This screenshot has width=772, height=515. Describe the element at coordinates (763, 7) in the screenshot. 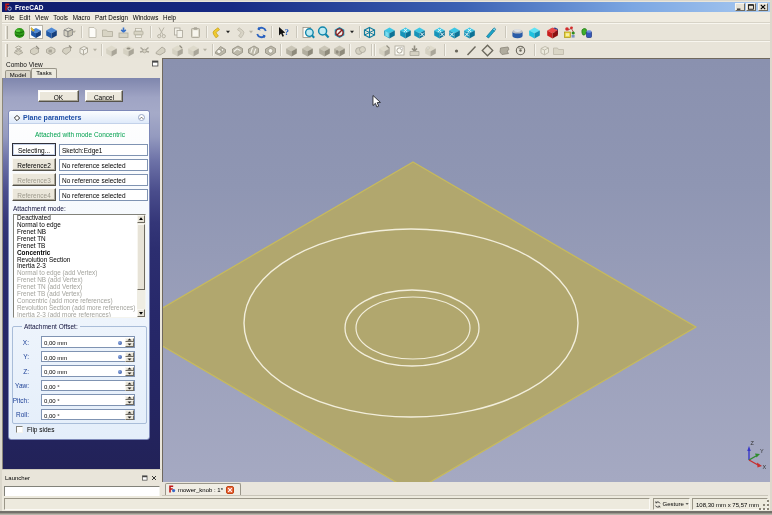

I see `close-button` at that location.